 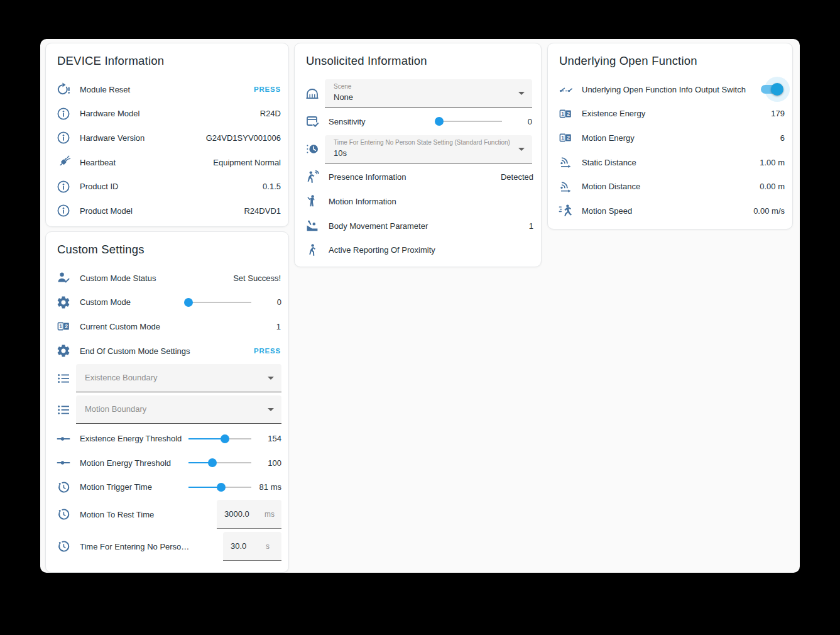 What do you see at coordinates (167, 211) in the screenshot?
I see `product-model-row: Product Model R24DVD1` at bounding box center [167, 211].